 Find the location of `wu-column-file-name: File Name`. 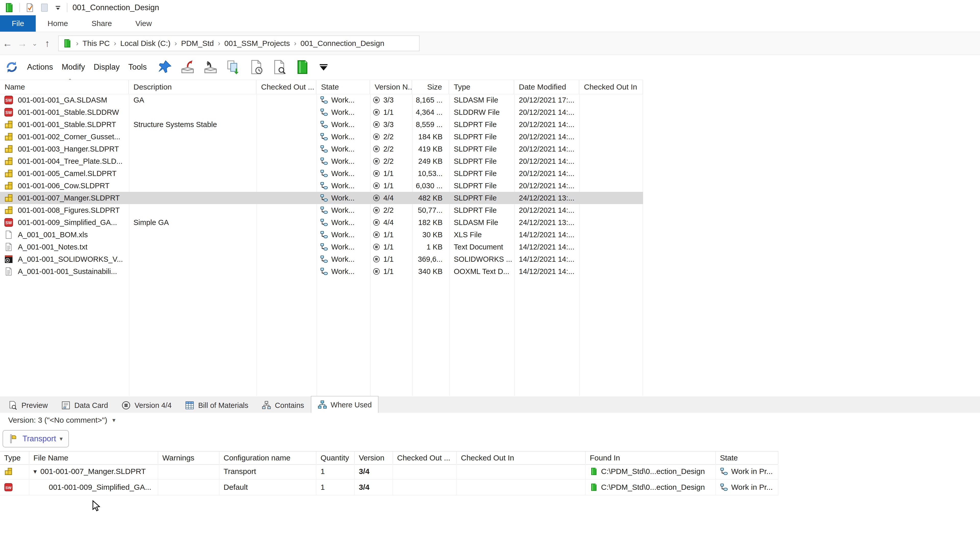

wu-column-file-name: File Name is located at coordinates (94, 458).